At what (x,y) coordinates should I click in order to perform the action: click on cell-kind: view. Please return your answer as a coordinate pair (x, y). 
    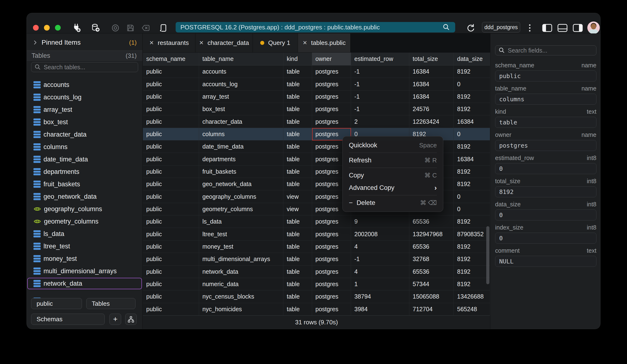
    Looking at the image, I should click on (298, 209).